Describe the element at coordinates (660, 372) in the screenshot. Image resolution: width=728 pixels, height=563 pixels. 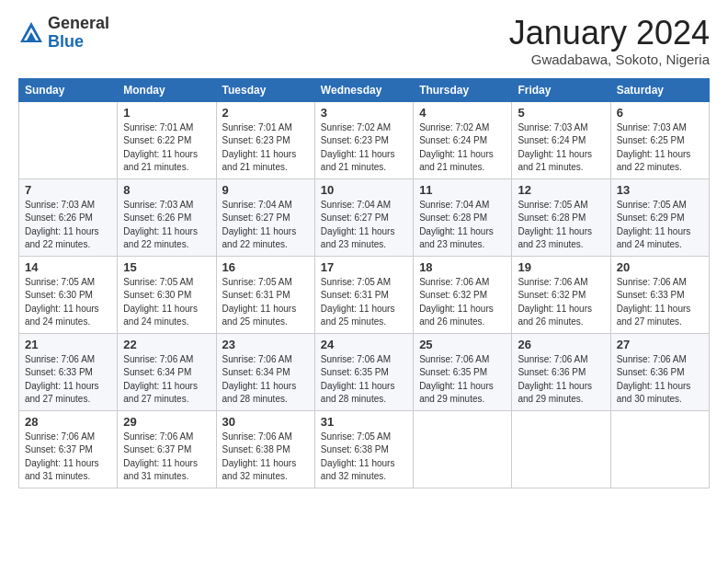
I see `day-cell: 27Sunrise: 7:06 AM Sunset: 6:36 PM Dayli…` at that location.